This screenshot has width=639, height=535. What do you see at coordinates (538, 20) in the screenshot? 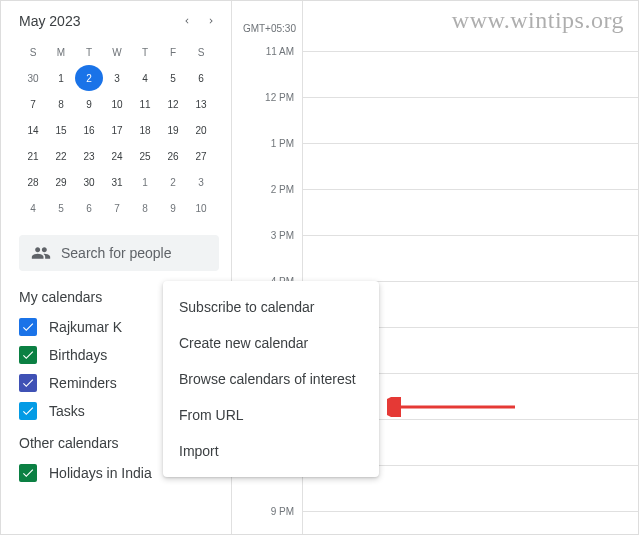
I see `watermark-text: www.wintips.org` at bounding box center [538, 20].